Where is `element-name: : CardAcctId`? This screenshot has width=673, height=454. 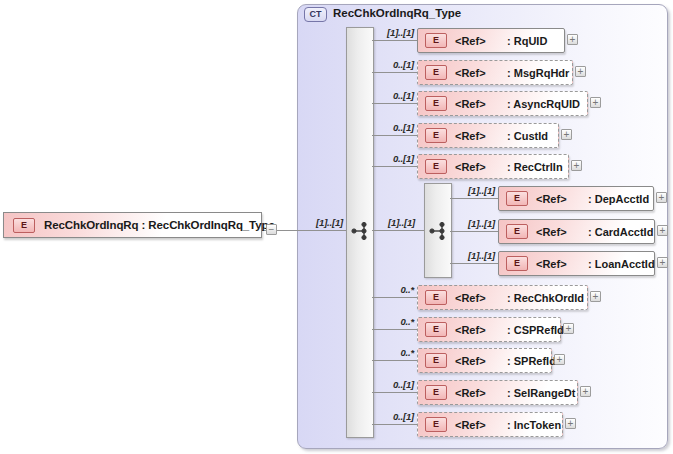
element-name: : CardAcctId is located at coordinates (620, 232).